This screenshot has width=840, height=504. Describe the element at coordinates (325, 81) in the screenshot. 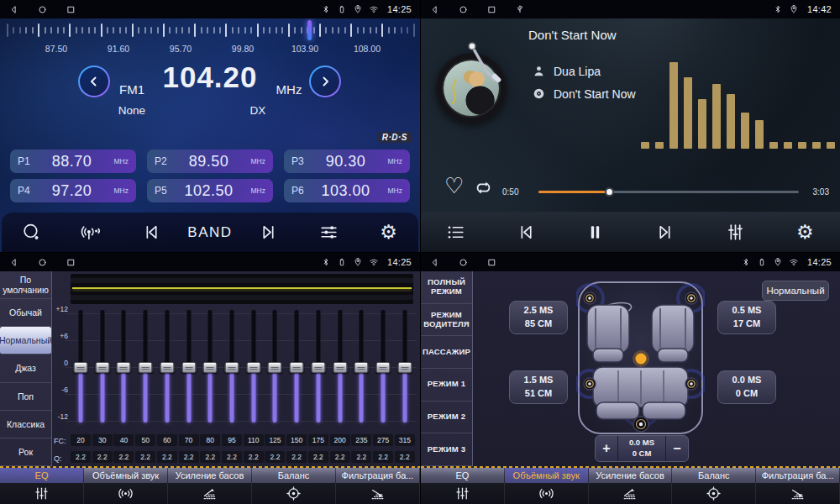

I see `tune-up-button` at that location.